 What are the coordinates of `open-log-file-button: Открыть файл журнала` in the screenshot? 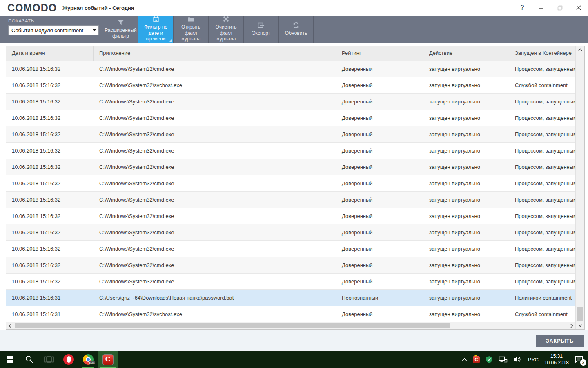 It's located at (191, 29).